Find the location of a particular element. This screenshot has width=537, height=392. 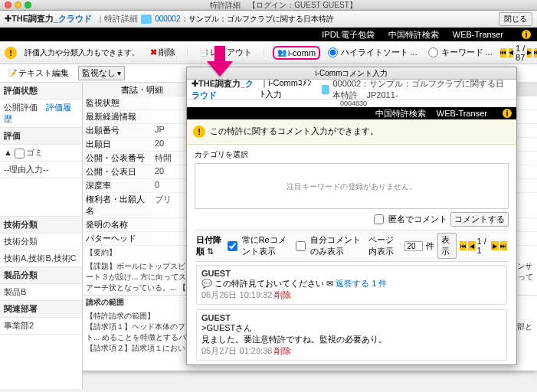

close-dot is located at coordinates (8, 5).